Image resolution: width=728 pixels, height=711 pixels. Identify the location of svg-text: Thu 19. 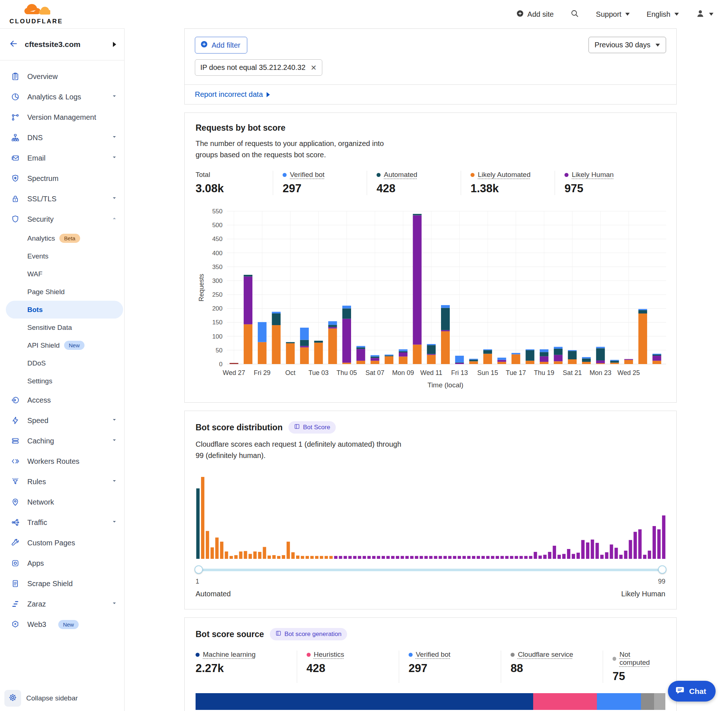
(544, 373).